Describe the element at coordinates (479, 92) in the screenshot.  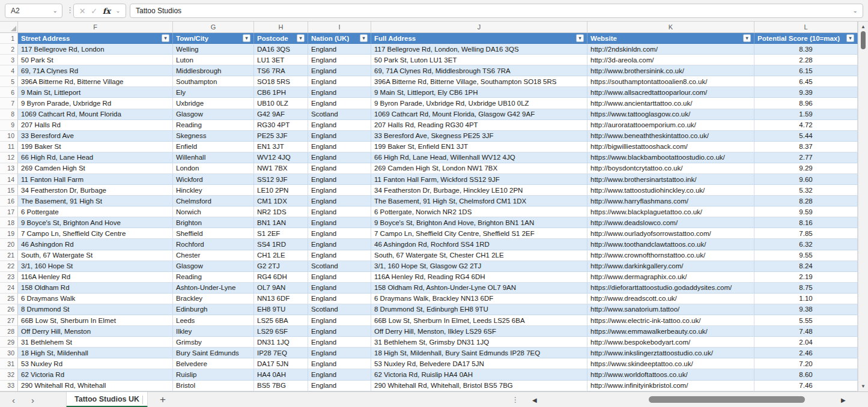
I see `cell-J6: 9 Main St, Littleport, Ely CB6 1PH` at that location.